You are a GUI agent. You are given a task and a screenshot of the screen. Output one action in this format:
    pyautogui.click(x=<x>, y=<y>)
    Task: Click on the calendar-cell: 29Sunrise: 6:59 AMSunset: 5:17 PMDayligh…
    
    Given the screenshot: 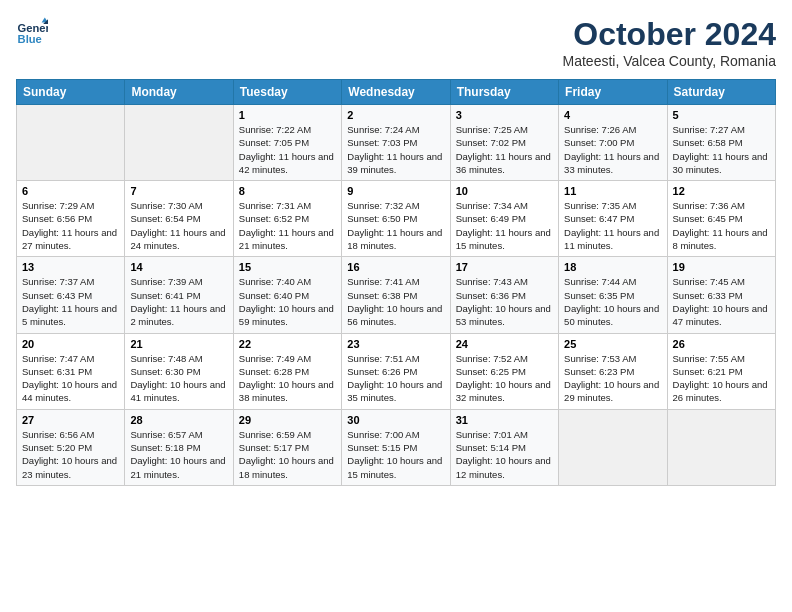 What is the action you would take?
    pyautogui.click(x=287, y=447)
    